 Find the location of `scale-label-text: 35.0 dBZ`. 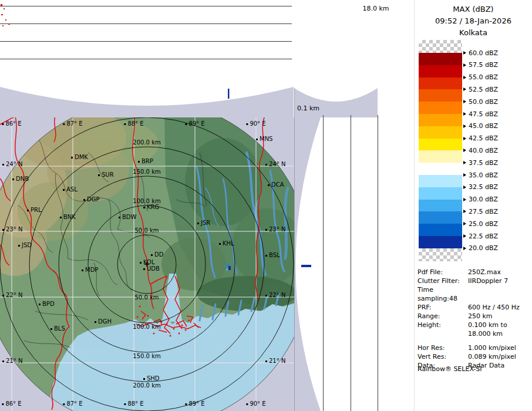

scale-label-text: 35.0 dBZ is located at coordinates (483, 175).